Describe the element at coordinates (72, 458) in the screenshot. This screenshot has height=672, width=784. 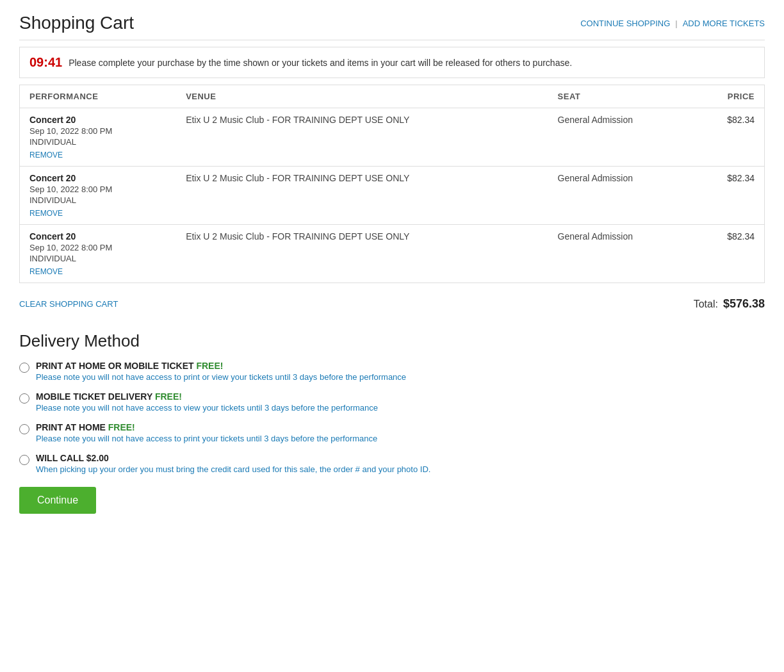
I see `delivery-option-title: WILL CALL $2.00` at that location.